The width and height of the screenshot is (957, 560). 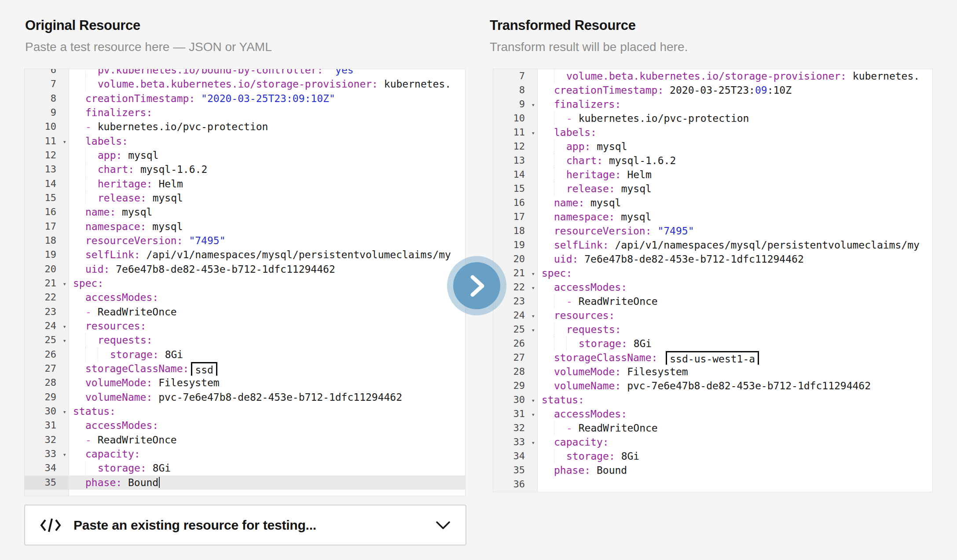 I want to click on code-line: 8creationTimestamp: 2020-03-25T23:09:10Z, so click(x=713, y=90).